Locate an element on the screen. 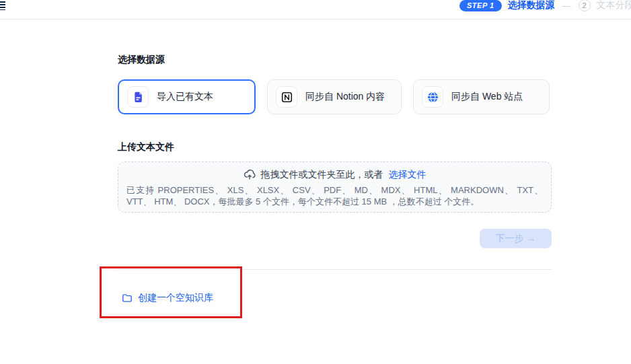  file-dropzone: 拖拽文件或文件夹至此，或者 选择文件 已支持 PROPERTIES、 XLS、 … is located at coordinates (335, 187).